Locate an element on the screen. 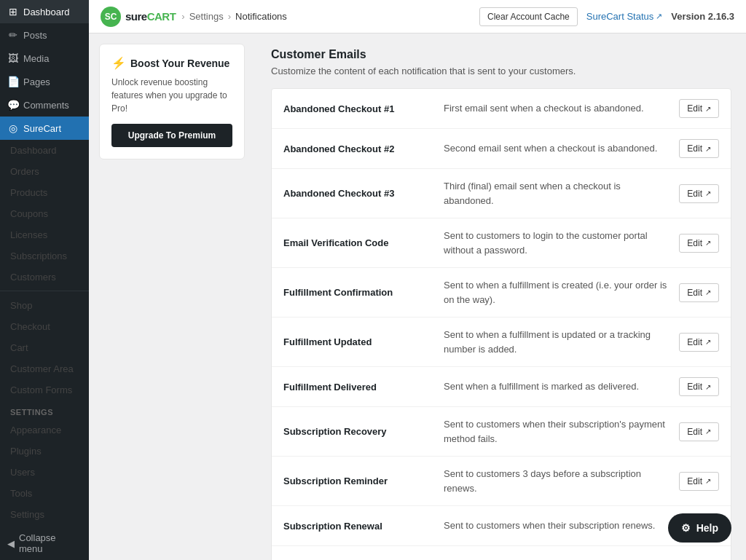 Image resolution: width=746 pixels, height=560 pixels. sc-sidebar-cart: Cart is located at coordinates (44, 348).